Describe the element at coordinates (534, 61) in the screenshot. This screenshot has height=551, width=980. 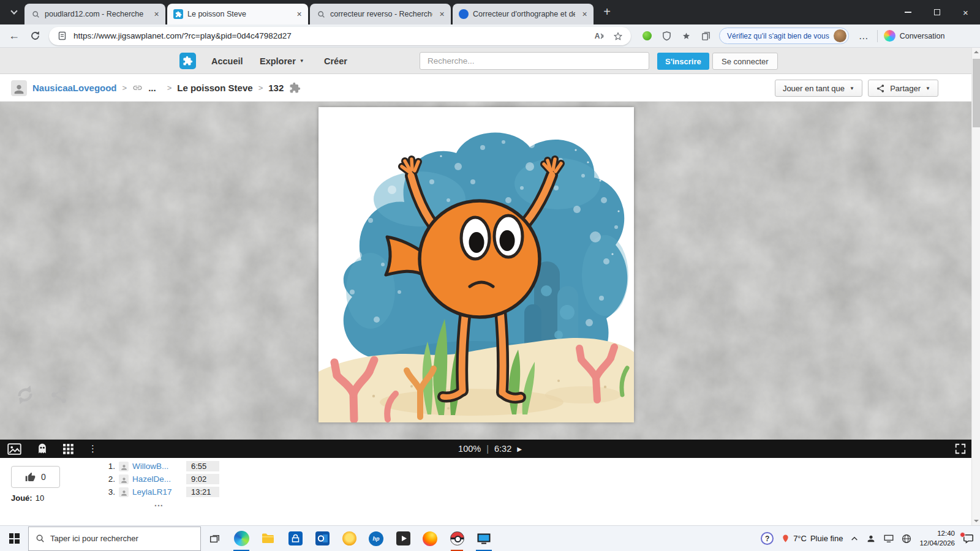
I see `site-search-input` at that location.